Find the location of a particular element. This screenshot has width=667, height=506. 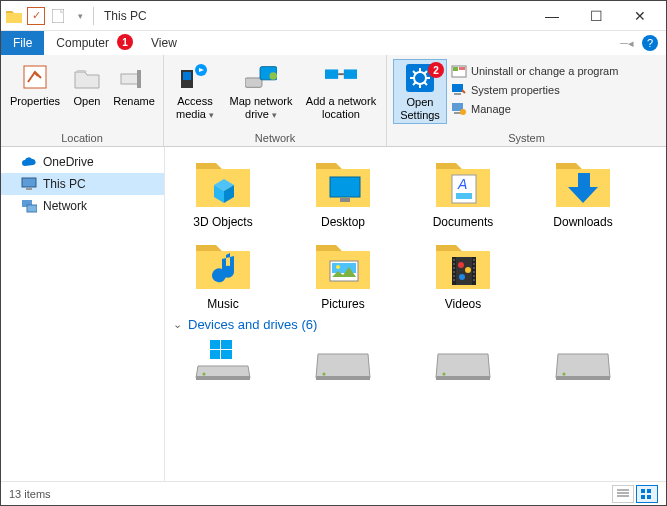

sidebar-item-this-pc: This PC is located at coordinates (82, 184).